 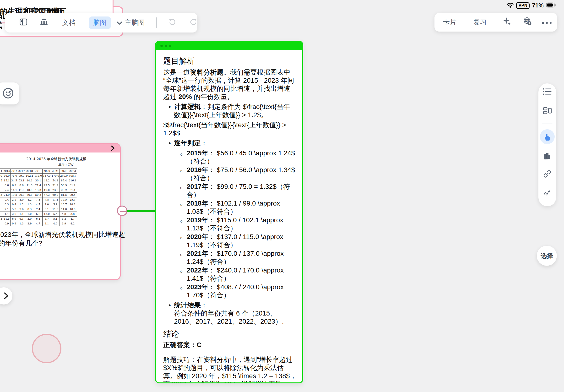 I want to click on link-tool-button, so click(x=547, y=174).